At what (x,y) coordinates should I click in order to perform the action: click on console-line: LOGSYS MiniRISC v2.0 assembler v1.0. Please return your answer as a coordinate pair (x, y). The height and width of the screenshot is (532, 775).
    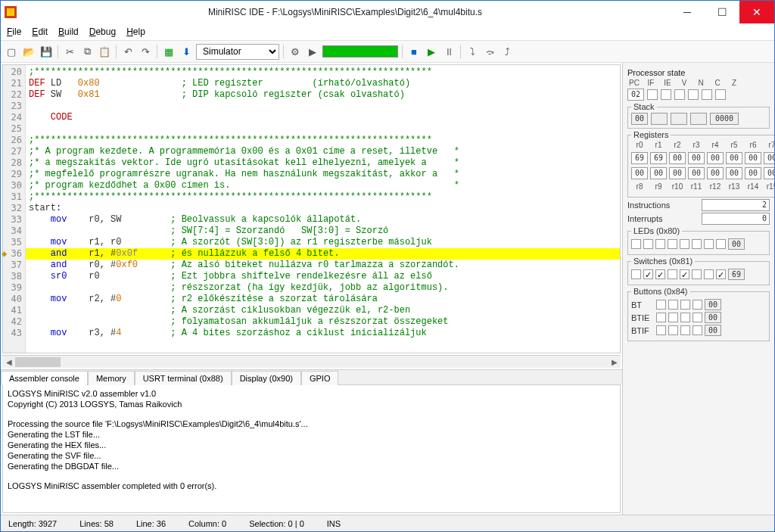
    Looking at the image, I should click on (312, 394).